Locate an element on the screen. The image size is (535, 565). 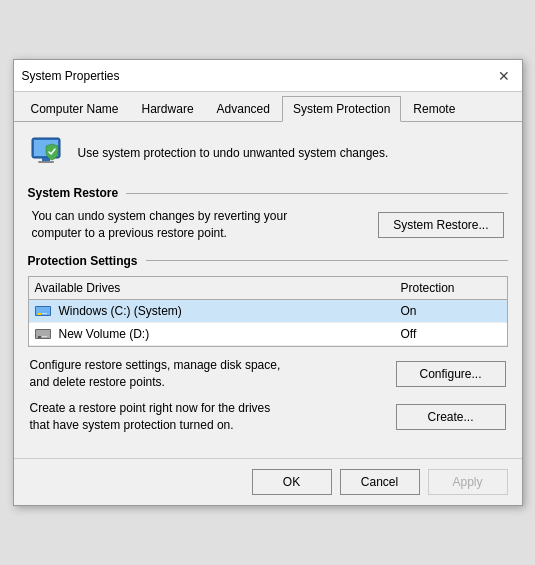
table-row: New Volume (D:) Off is located at coordinates (268, 334).